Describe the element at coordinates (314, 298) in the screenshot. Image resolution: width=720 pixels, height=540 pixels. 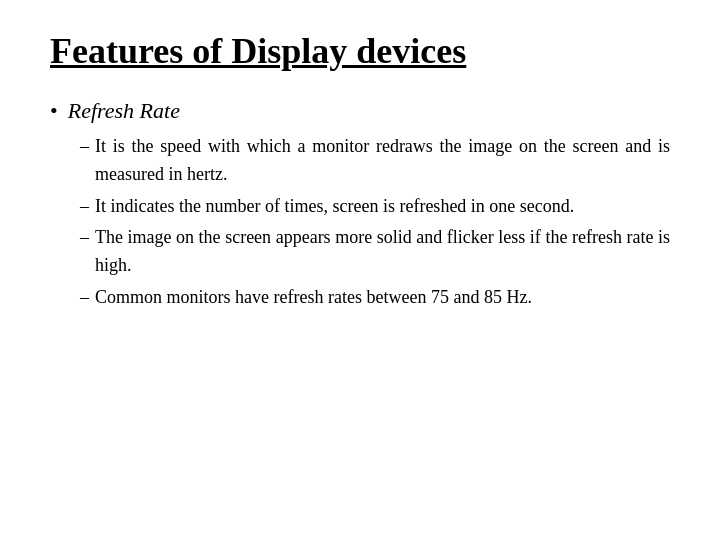
I see `sub-item-text-4: Common monitors have refresh rates betwe…` at that location.